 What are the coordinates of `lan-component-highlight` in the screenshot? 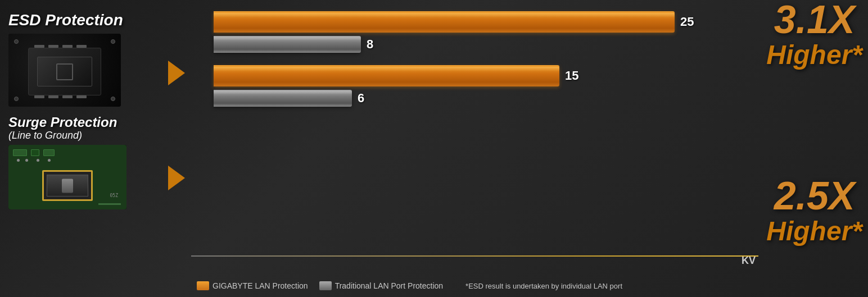 It's located at (67, 185).